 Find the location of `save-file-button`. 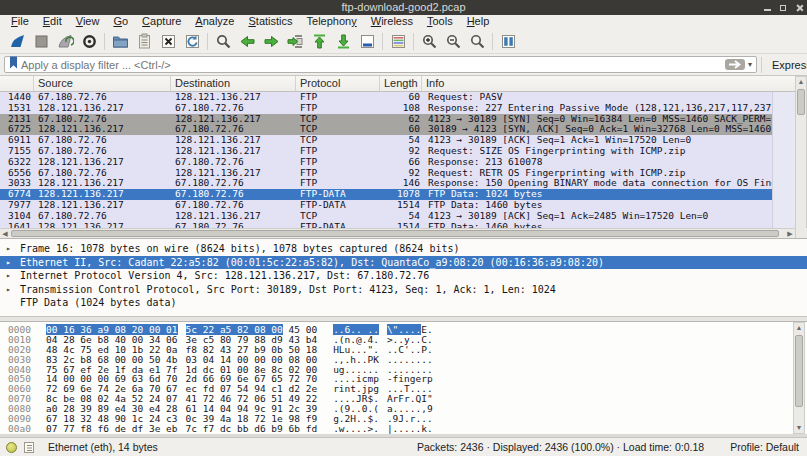

save-file-button is located at coordinates (144, 42).